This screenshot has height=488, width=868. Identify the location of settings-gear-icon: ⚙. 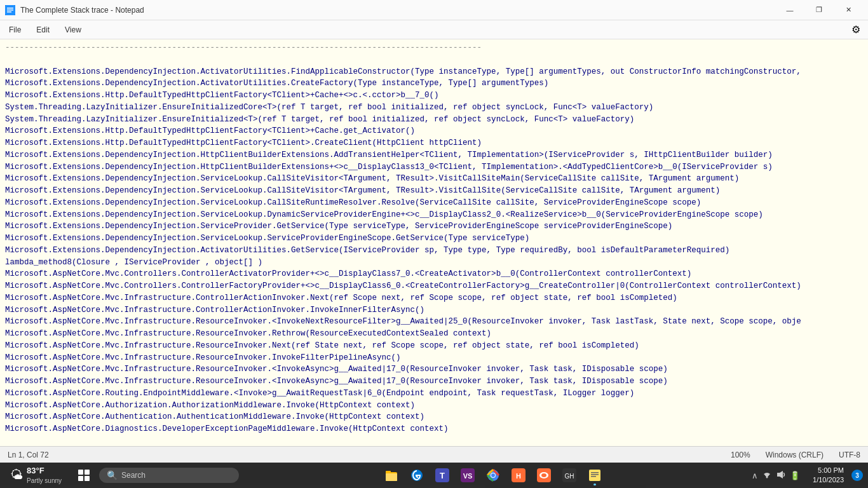
(856, 29).